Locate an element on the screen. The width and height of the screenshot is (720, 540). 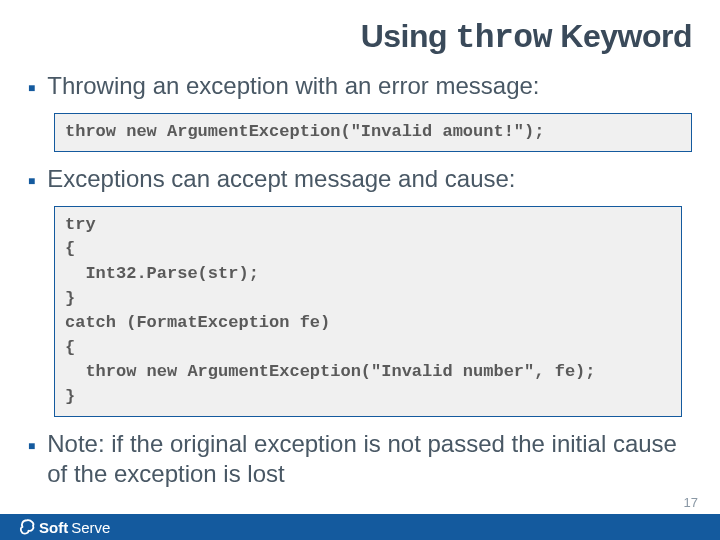
title-suffix: Keyword is located at coordinates (622, 36).